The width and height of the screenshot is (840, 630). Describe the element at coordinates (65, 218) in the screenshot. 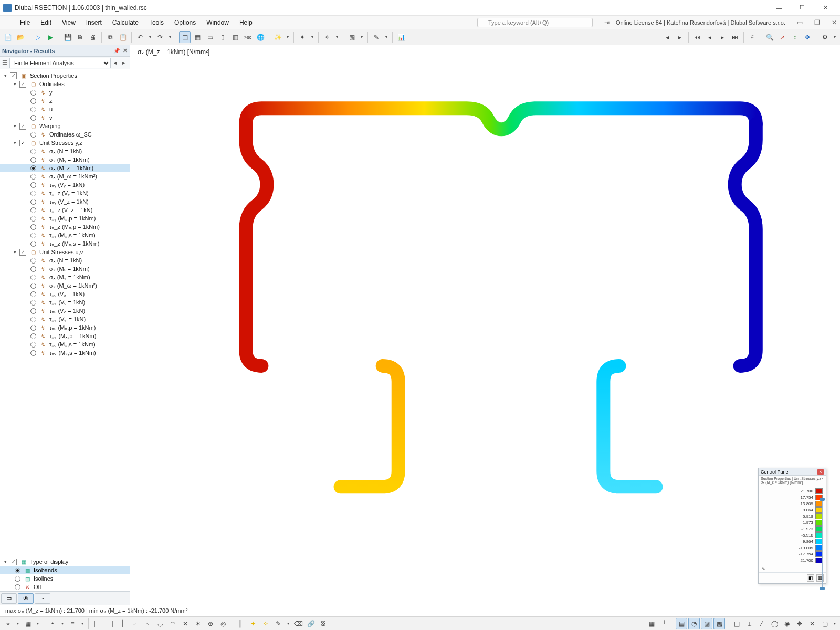

I see `tree-radio-item: ↯τₓᵧ (Mₓ,p = 1kNm)` at that location.